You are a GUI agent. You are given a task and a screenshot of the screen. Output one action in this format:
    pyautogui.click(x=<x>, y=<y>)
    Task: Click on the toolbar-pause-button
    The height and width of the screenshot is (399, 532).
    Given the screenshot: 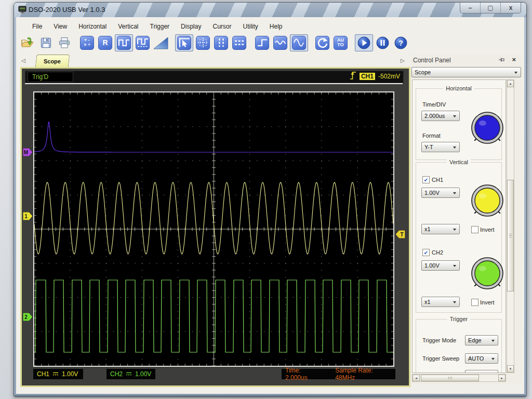 What is the action you would take?
    pyautogui.click(x=382, y=43)
    